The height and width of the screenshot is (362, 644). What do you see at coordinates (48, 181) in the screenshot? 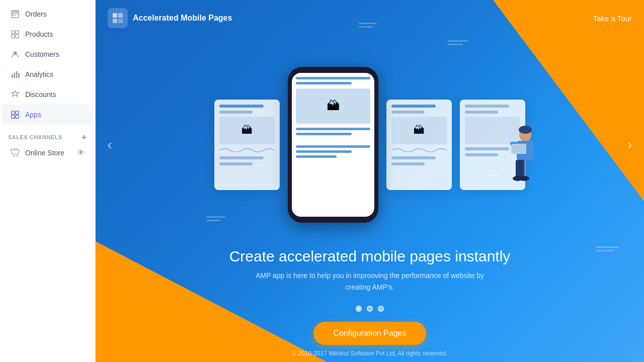
I see `sidebar: Orders Products Customers` at bounding box center [48, 181].